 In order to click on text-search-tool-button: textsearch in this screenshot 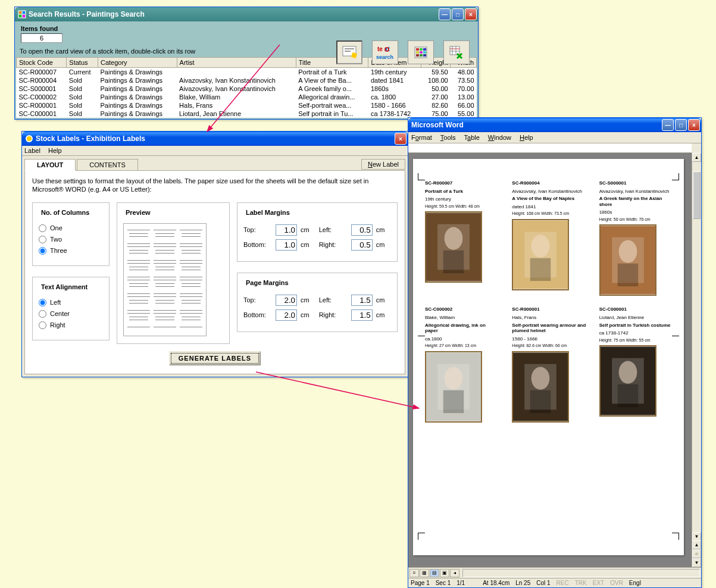, I will do `click(385, 52)`.